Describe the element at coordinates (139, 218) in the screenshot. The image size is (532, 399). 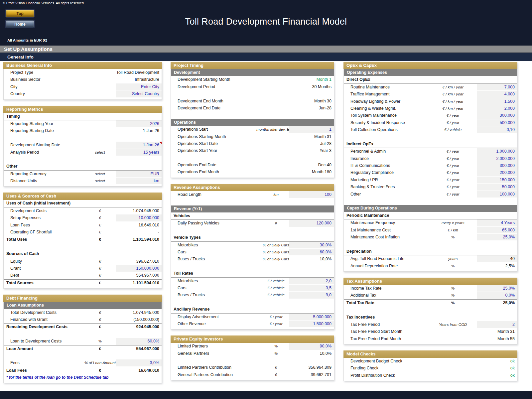
I see `input-cell: 10.000.000` at that location.